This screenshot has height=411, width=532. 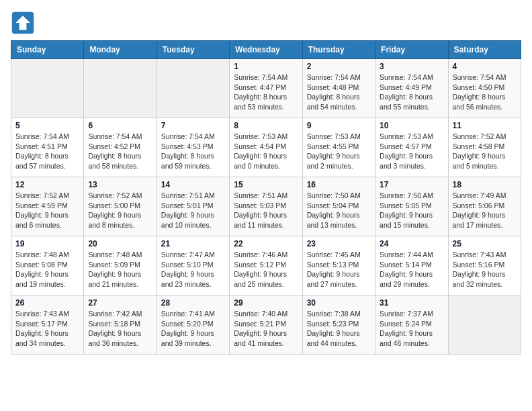 I want to click on day-info: Sunrise: 7:44 AM Sunset: 5:14 PM Dayligh…, so click(x=411, y=270).